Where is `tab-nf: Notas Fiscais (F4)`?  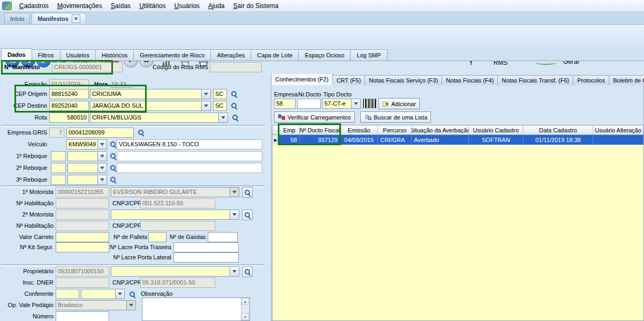 tab-nf: Notas Fiscais (F4) is located at coordinates (470, 80).